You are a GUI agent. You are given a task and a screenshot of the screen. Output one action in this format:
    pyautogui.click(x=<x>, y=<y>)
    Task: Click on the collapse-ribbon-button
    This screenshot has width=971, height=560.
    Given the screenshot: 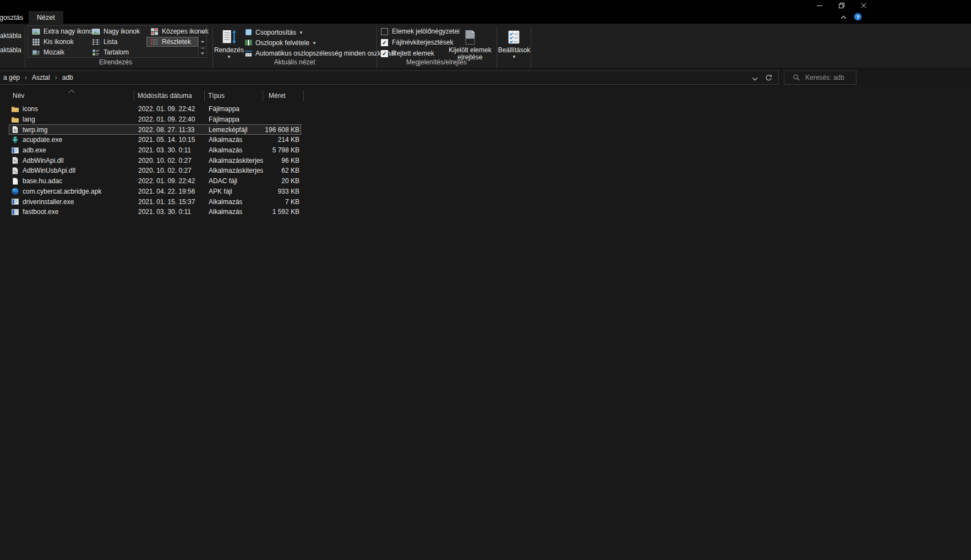 What is the action you would take?
    pyautogui.click(x=843, y=17)
    